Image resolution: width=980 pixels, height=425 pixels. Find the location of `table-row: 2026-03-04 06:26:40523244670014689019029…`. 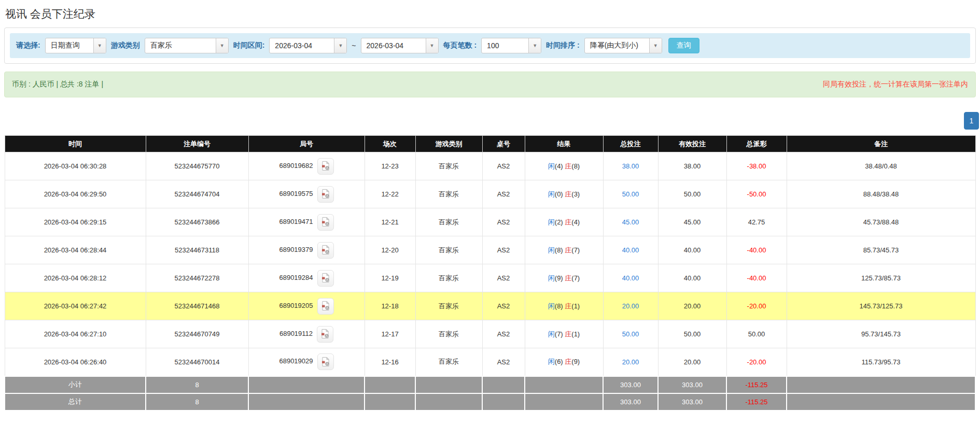

table-row: 2026-03-04 06:26:40523244670014689019029… is located at coordinates (490, 362).